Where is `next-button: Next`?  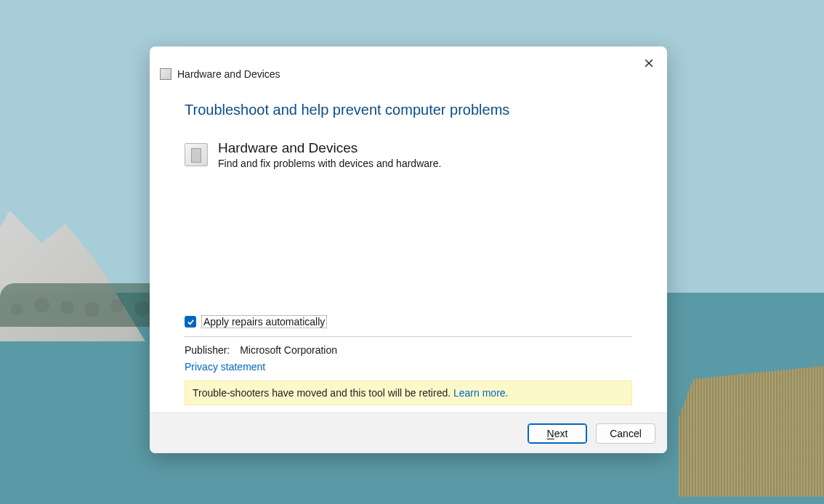
next-button: Next is located at coordinates (557, 434).